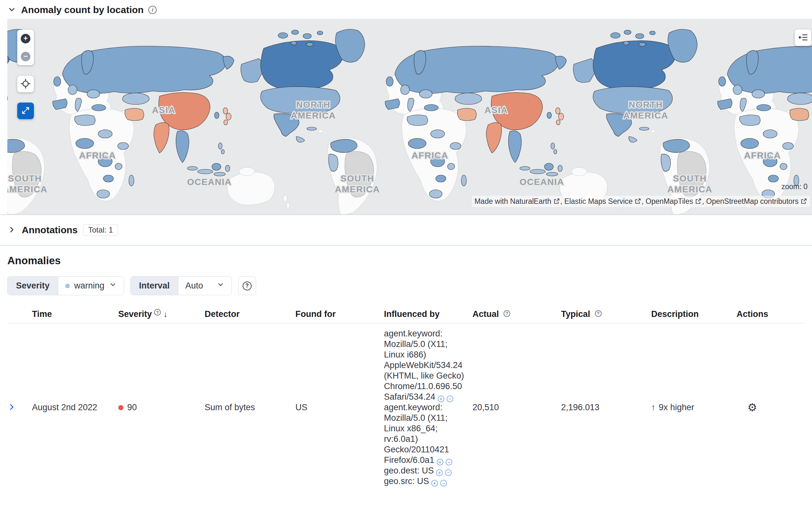 The height and width of the screenshot is (515, 812). What do you see at coordinates (66, 286) in the screenshot?
I see `severity-filter-group: Severity warning` at bounding box center [66, 286].